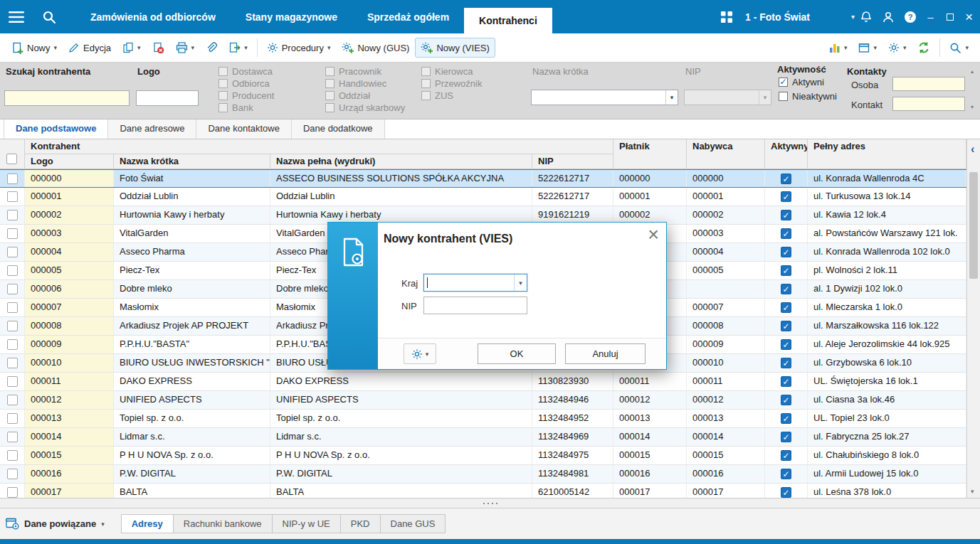 The height and width of the screenshot is (544, 980). Describe the element at coordinates (483, 400) in the screenshot. I see `table-row: 000012 UNIFIED ASPECTS UNIFIED ASPECTS 1…` at that location.